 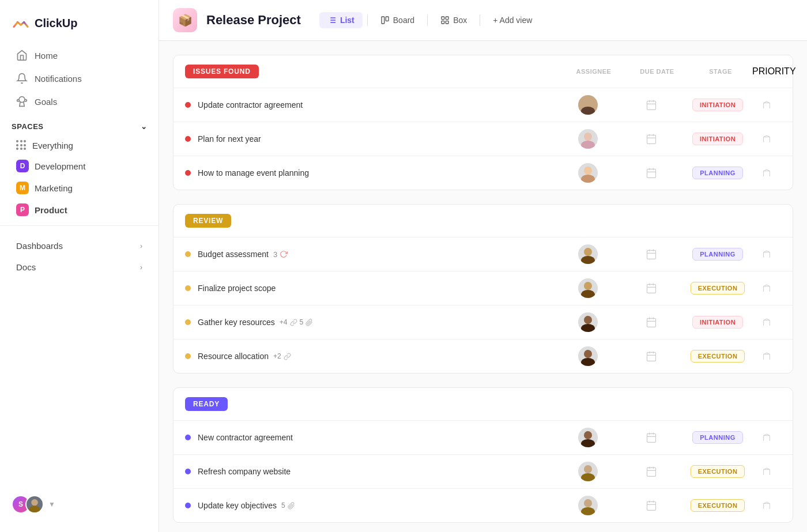 I want to click on task-meta: 3, so click(x=280, y=255).